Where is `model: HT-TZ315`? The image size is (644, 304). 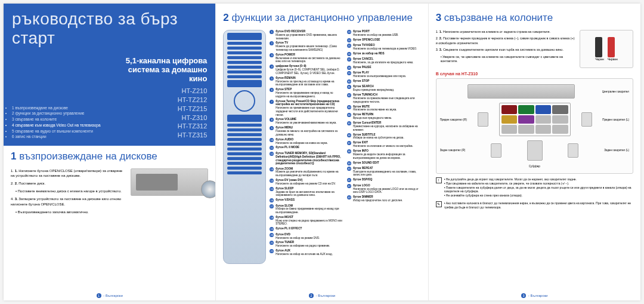 model: HT-TZ315 is located at coordinates (159, 135).